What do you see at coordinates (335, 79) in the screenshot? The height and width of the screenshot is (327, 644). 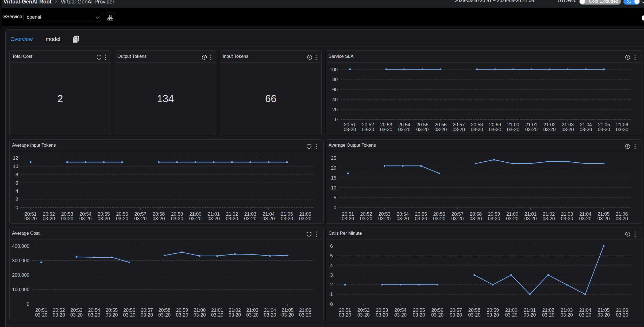 I see `svg-text: 80` at bounding box center [335, 79].